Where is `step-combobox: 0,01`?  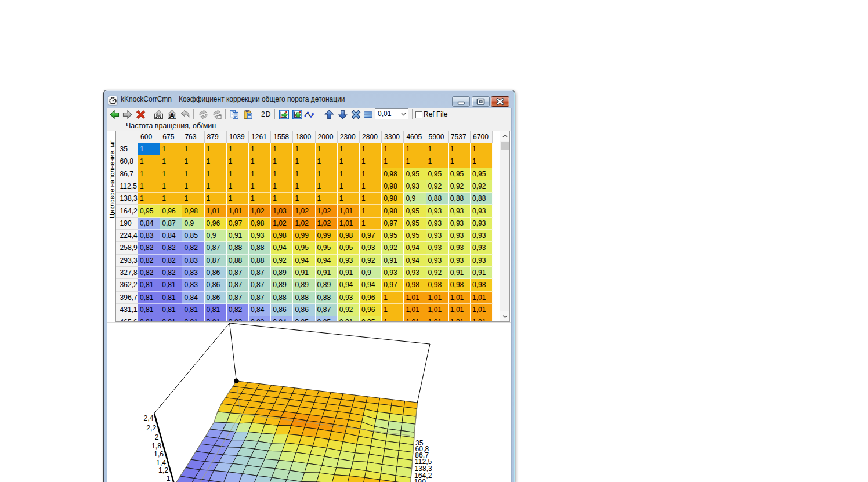
step-combobox: 0,01 is located at coordinates (392, 114).